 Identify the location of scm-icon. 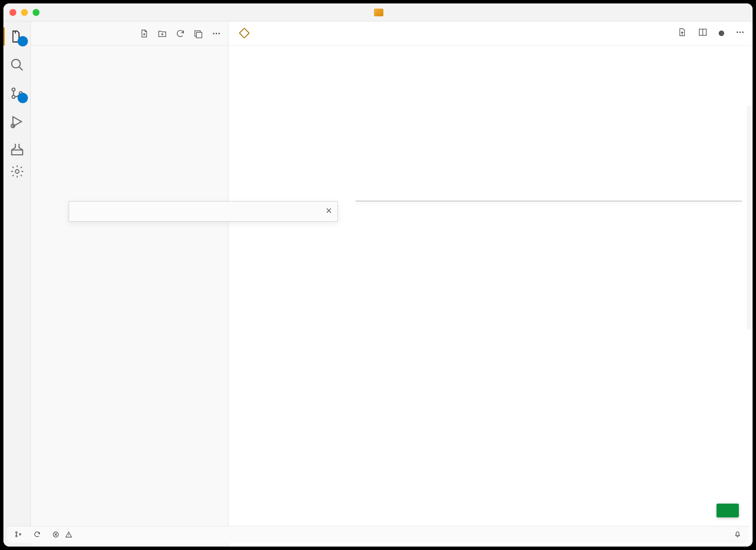
(17, 93).